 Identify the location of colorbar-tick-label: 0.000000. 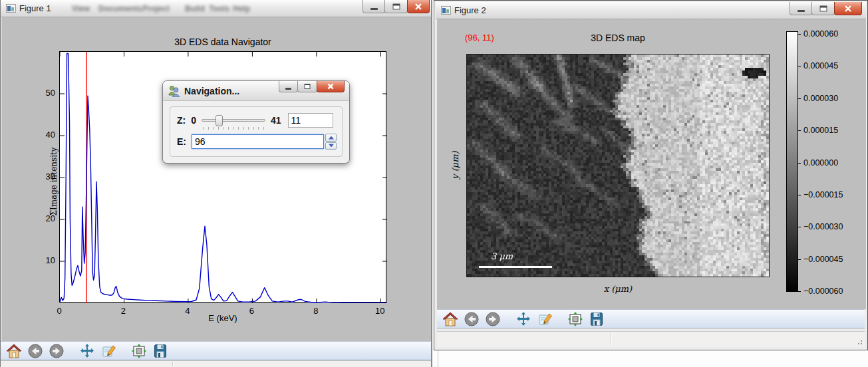
(821, 163).